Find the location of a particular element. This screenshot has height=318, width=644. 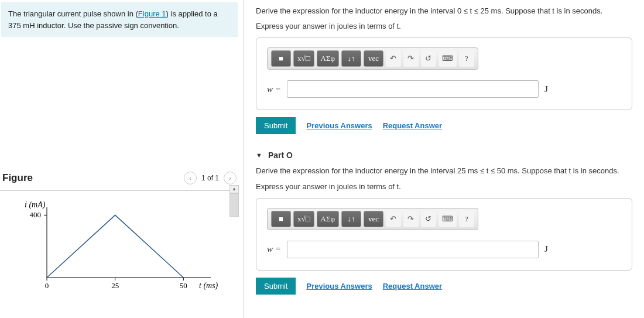

eq-unit: J is located at coordinates (546, 89).